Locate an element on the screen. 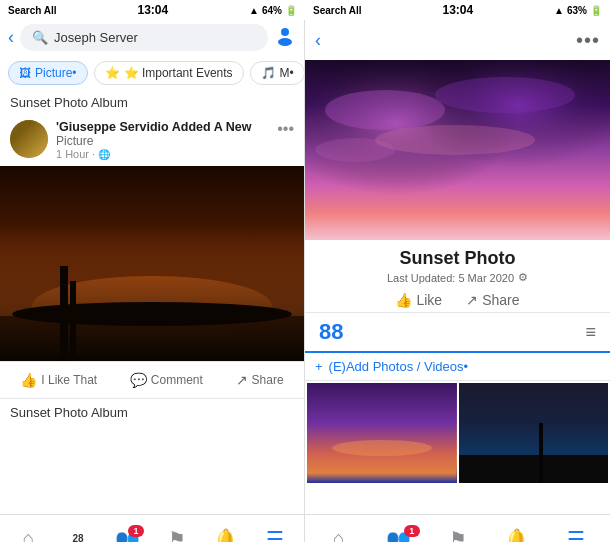 The width and height of the screenshot is (610, 542). bell-icon: 🔔 is located at coordinates (226, 535).